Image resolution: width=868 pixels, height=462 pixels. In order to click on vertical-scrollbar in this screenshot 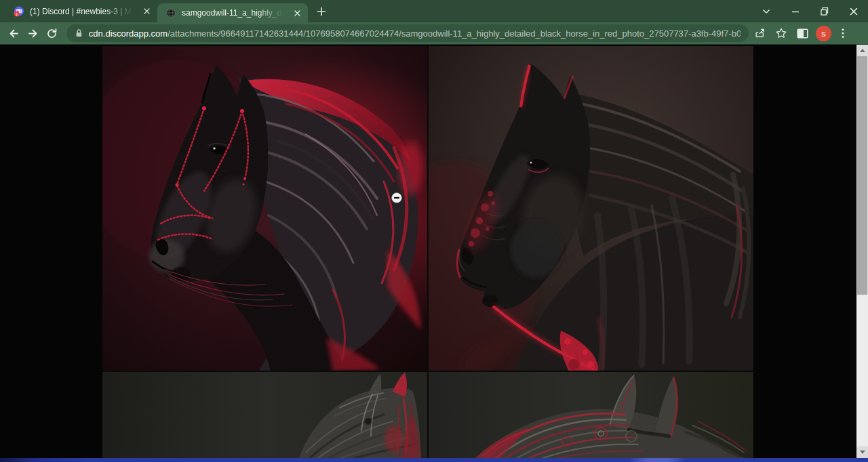, I will do `click(863, 251)`.